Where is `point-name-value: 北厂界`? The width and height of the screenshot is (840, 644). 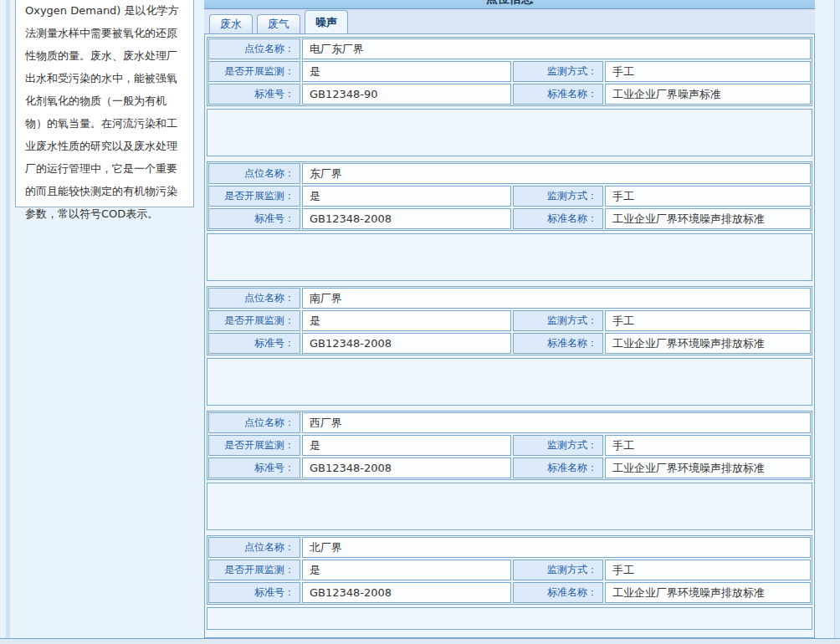 point-name-value: 北厂界 is located at coordinates (556, 547).